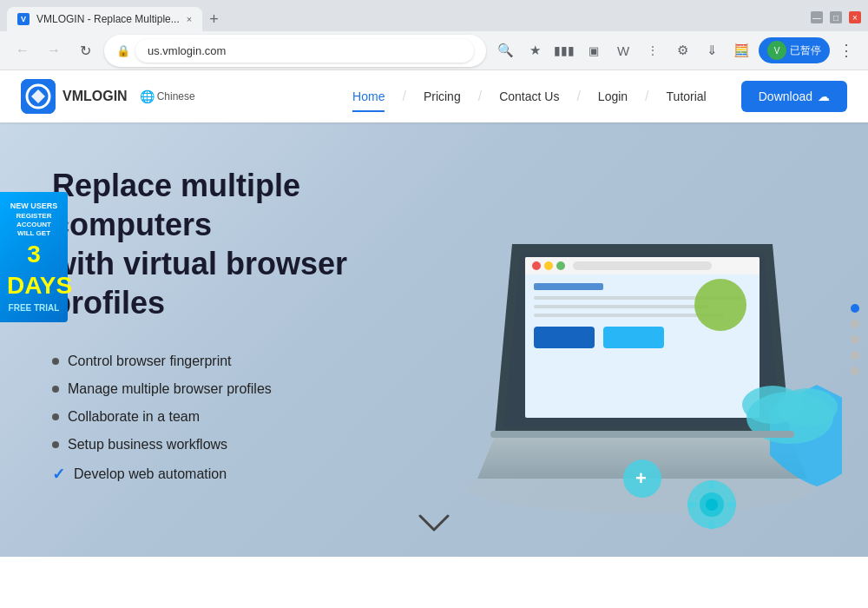  What do you see at coordinates (434, 16) in the screenshot?
I see `tab-bar: V VMLOGIN - Replace Multiple... × + — □ …` at bounding box center [434, 16].